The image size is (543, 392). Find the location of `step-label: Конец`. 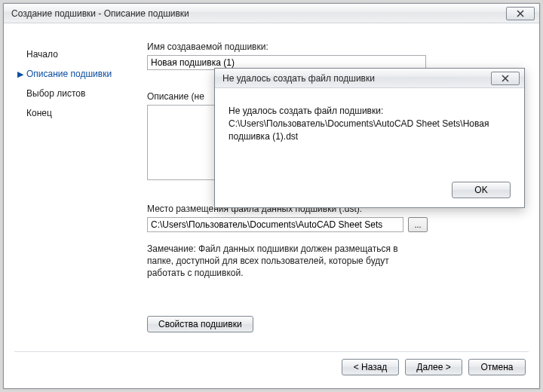

step-label: Конец is located at coordinates (39, 113).